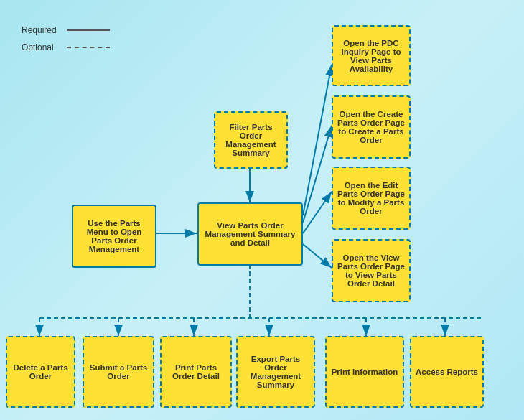 Image resolution: width=524 pixels, height=420 pixels. I want to click on access-reports-box: Access Reports, so click(446, 372).